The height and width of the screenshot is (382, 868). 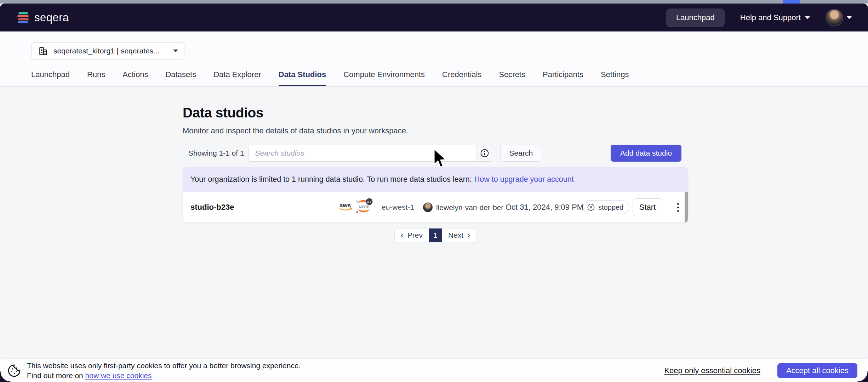 I want to click on launchpad-button: Launchpad, so click(x=695, y=18).